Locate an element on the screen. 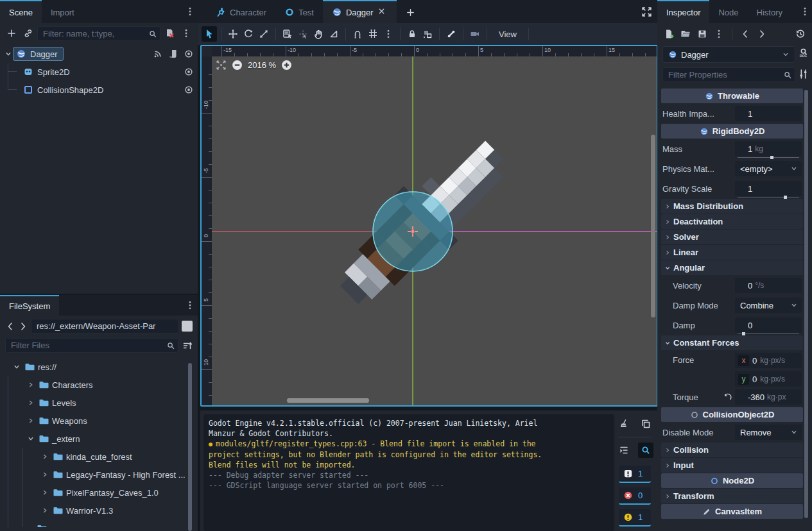 This screenshot has width=812, height=531. filesystem-row: Characters is located at coordinates (99, 385).